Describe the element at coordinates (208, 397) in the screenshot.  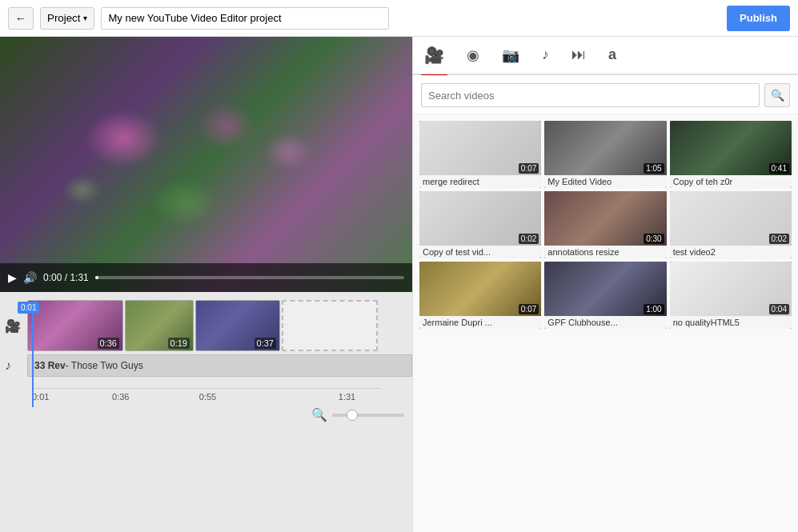
I see `time-marker-3: 0:55` at that location.